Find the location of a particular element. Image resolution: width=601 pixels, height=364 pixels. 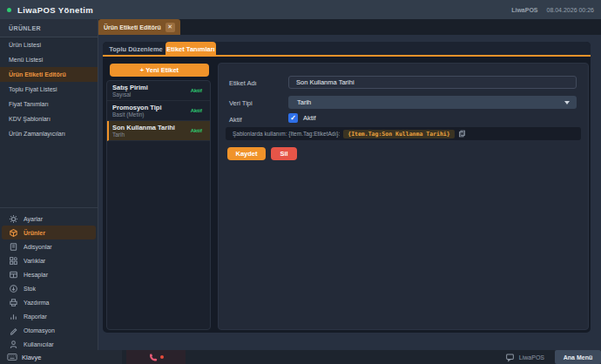

active-label: Aktif is located at coordinates (235, 120).